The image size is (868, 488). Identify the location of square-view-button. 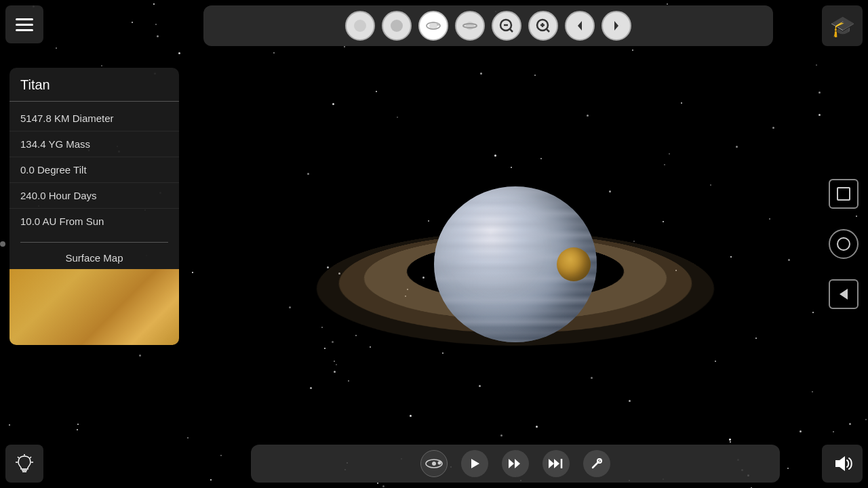
(844, 194).